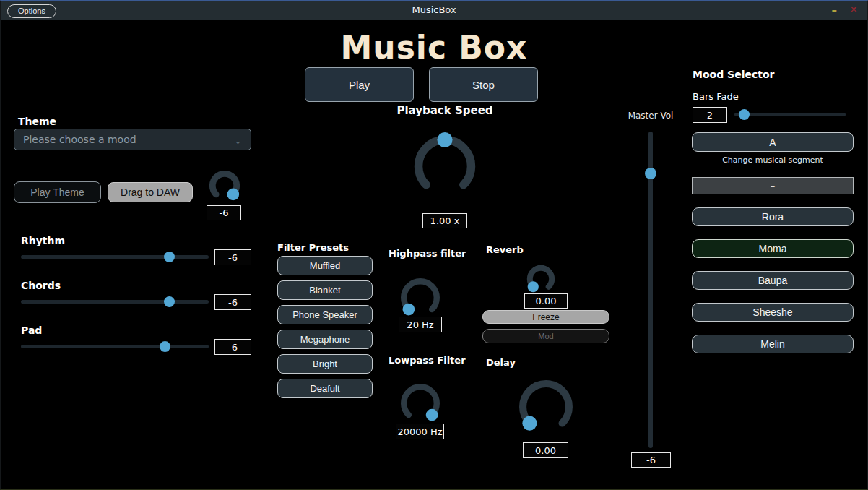 Image resolution: width=868 pixels, height=490 pixels. Describe the element at coordinates (546, 317) in the screenshot. I see `reverb-freeze-button: Freeze` at that location.